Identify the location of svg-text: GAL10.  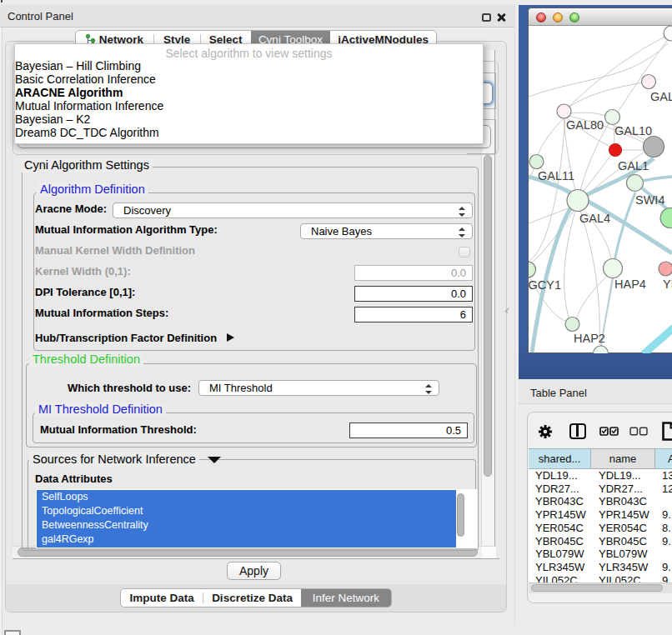
(634, 131).